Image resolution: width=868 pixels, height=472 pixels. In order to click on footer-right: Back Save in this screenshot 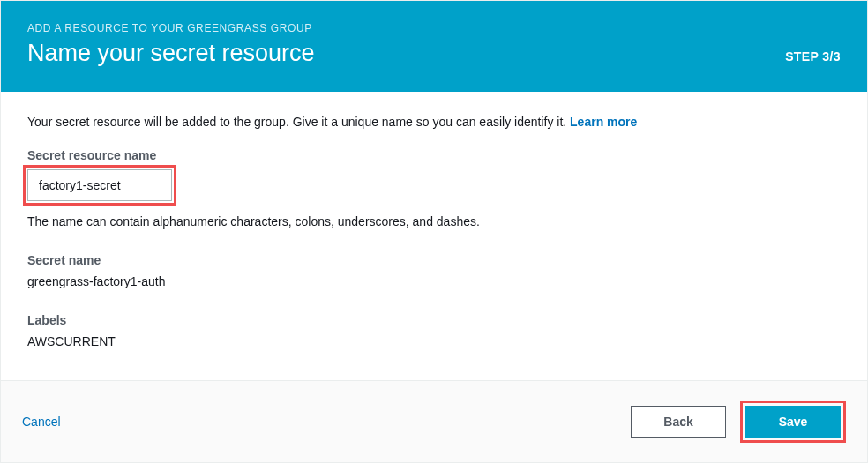, I will do `click(738, 422)`.